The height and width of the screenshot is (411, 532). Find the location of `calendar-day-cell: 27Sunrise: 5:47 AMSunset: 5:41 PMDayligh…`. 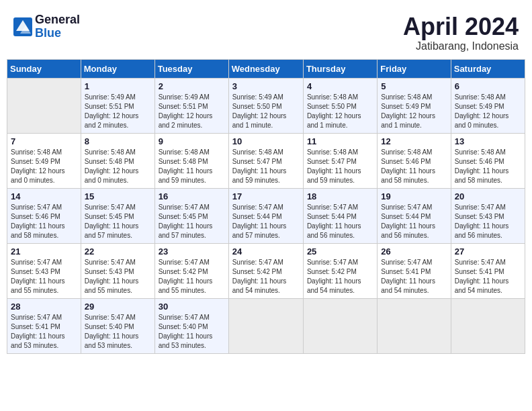

calendar-day-cell: 27Sunrise: 5:47 AMSunset: 5:41 PMDayligh… is located at coordinates (488, 271).